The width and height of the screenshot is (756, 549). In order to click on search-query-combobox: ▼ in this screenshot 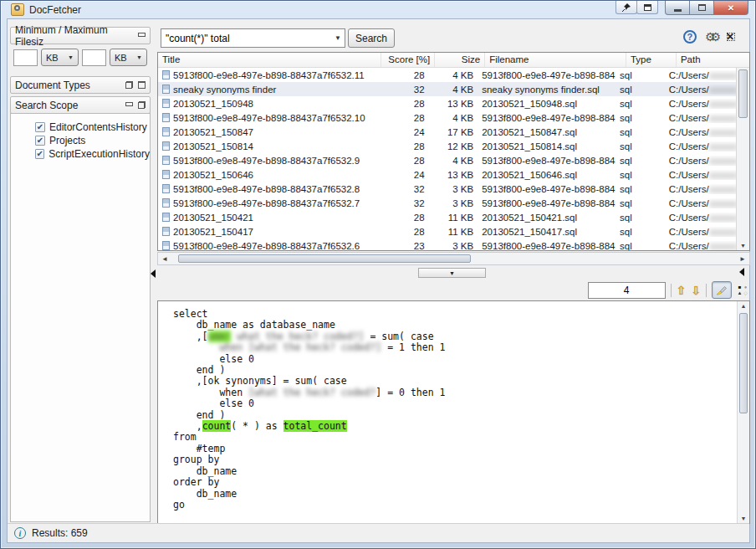, I will do `click(253, 38)`.